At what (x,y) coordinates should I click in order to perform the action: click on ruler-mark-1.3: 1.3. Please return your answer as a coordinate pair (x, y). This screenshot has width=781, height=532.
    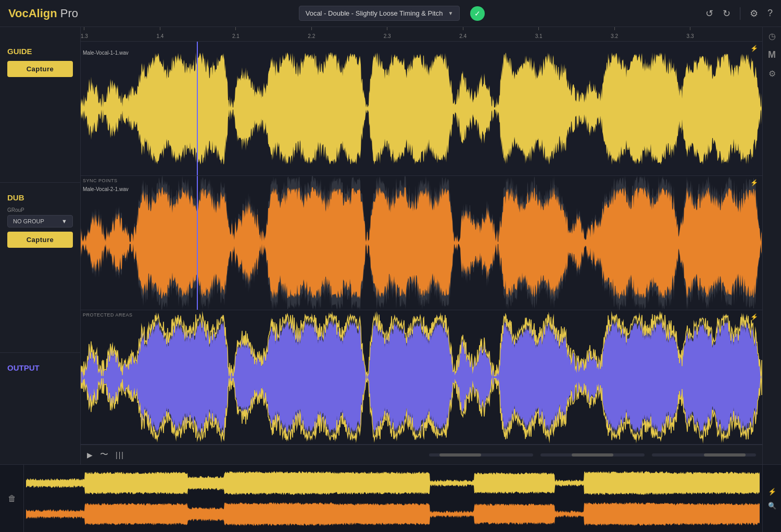
    Looking at the image, I should click on (84, 33).